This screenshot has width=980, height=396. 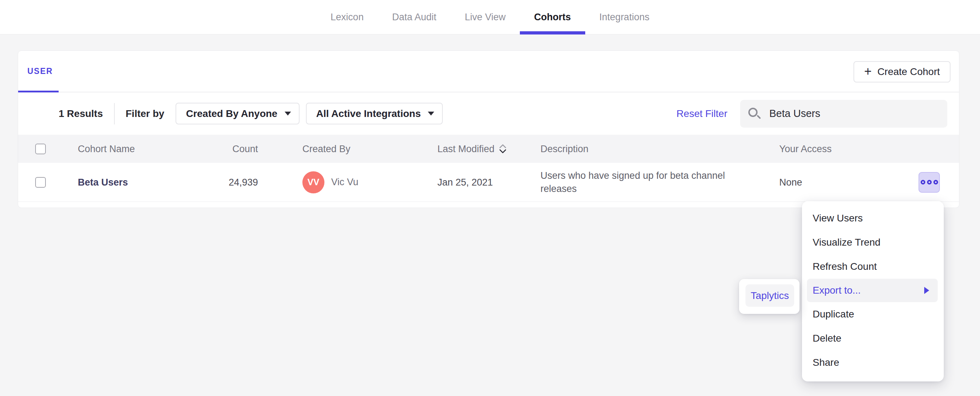 What do you see at coordinates (40, 182) in the screenshot?
I see `row-checkbox` at bounding box center [40, 182].